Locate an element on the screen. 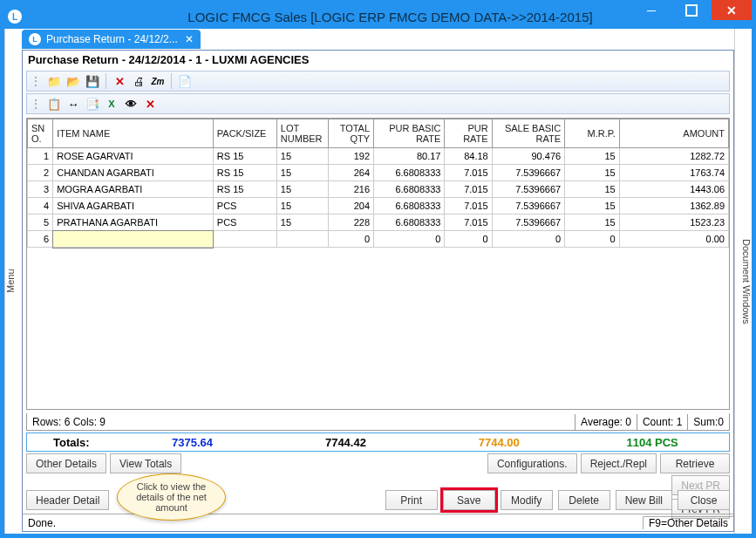 The image size is (756, 538). window-close-button is located at coordinates (732, 10).